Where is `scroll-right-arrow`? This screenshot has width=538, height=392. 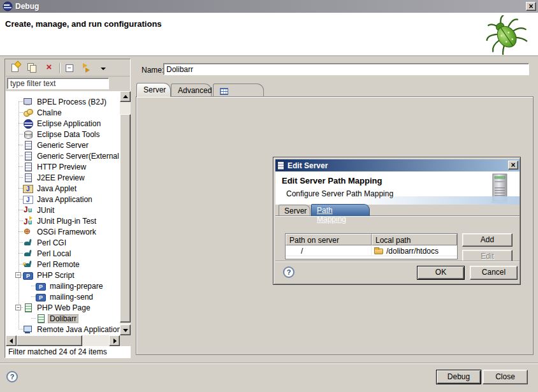
scroll-right-arrow is located at coordinates (115, 340).